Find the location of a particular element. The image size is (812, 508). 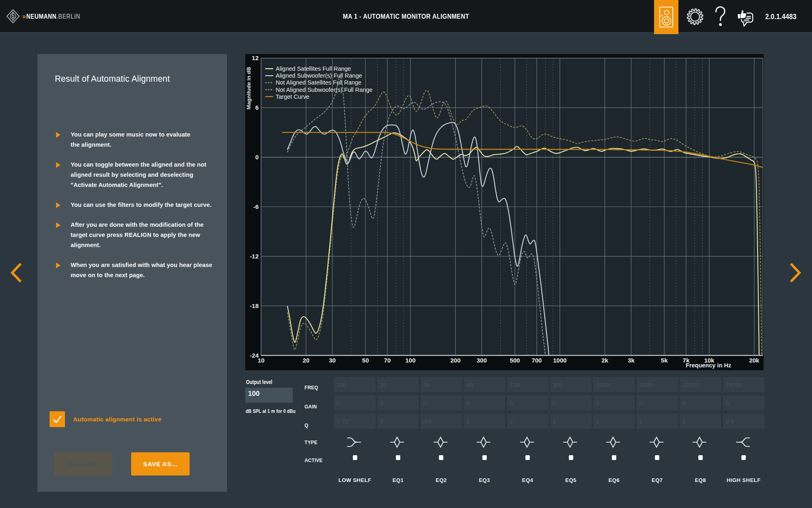

instruction-item: You can play some music now to evaluate … is located at coordinates (136, 140).